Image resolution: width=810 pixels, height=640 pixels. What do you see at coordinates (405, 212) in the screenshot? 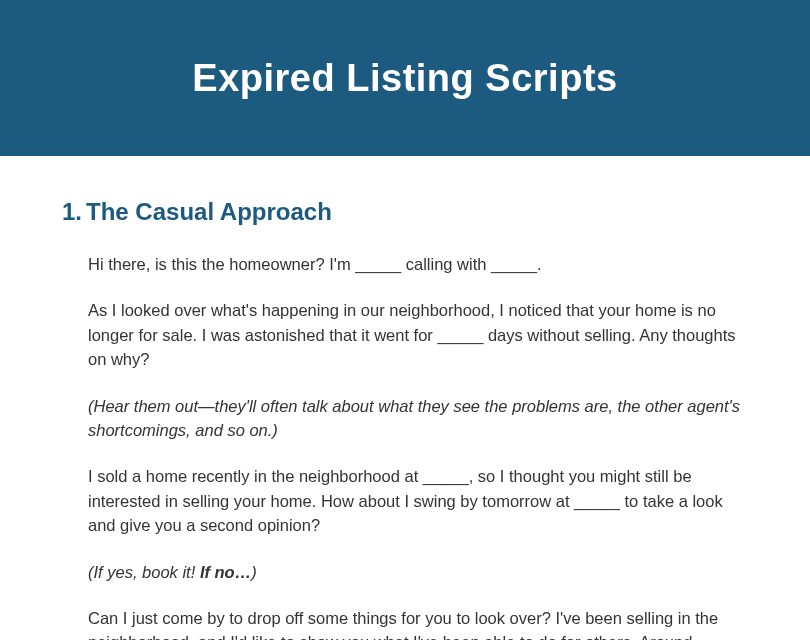
I see `section-heading: 1.The Casual Approach` at bounding box center [405, 212].